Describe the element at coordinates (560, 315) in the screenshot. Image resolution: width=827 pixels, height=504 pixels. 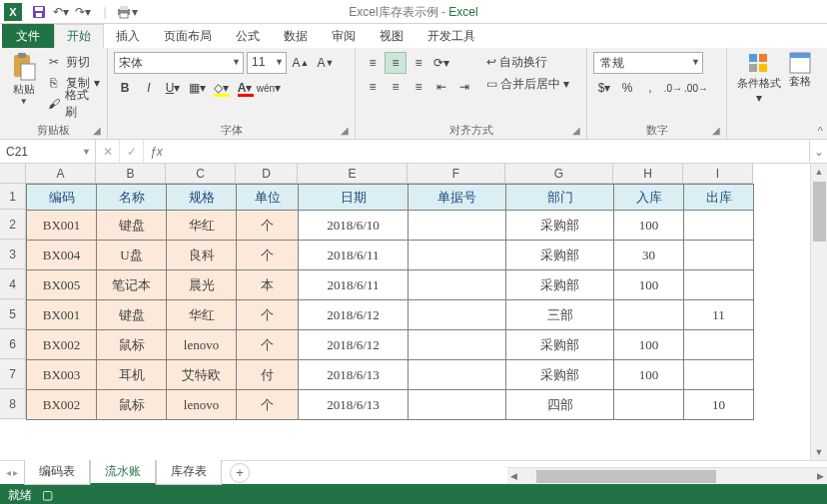
I see `cell: 三部` at that location.